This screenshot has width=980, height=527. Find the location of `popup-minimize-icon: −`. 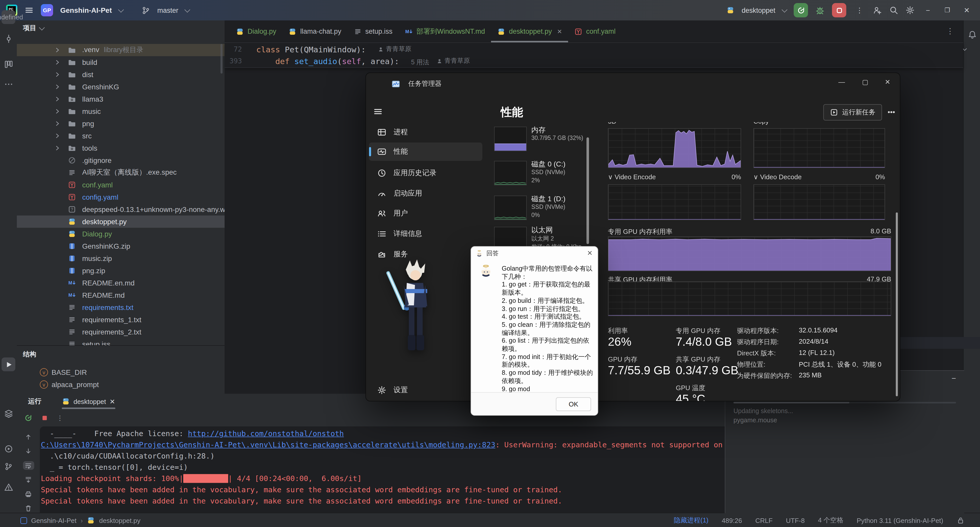

popup-minimize-icon: − is located at coordinates (954, 378).